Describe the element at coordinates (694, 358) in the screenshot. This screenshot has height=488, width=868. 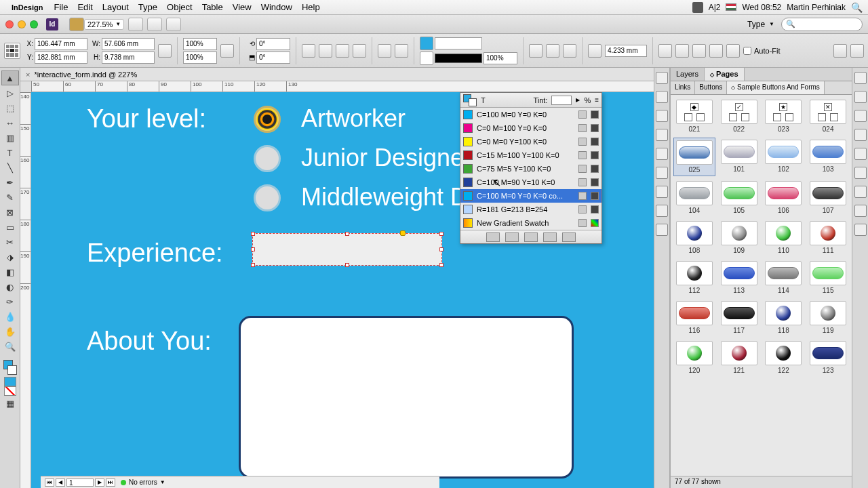
I see `sample-button-120: 120` at that location.